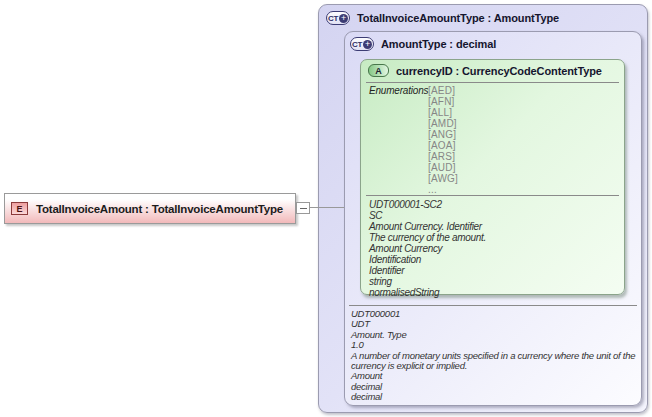 This screenshot has height=417, width=652. What do you see at coordinates (443, 140) in the screenshot?
I see `enumerations-list: [AED] [AFN] [ALL] [AMD] [ANG] [AOA] [ARS…` at bounding box center [443, 140].